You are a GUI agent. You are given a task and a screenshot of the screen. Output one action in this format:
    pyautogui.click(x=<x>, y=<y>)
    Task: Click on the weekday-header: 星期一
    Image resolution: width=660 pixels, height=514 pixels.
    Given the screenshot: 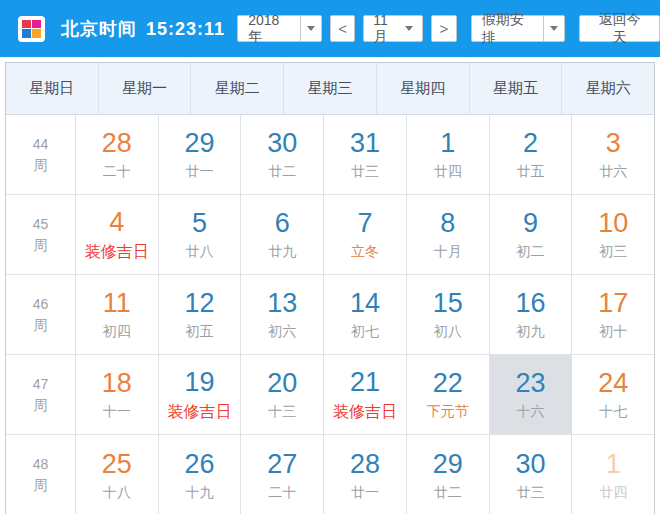 What is the action you would take?
    pyautogui.click(x=146, y=88)
    